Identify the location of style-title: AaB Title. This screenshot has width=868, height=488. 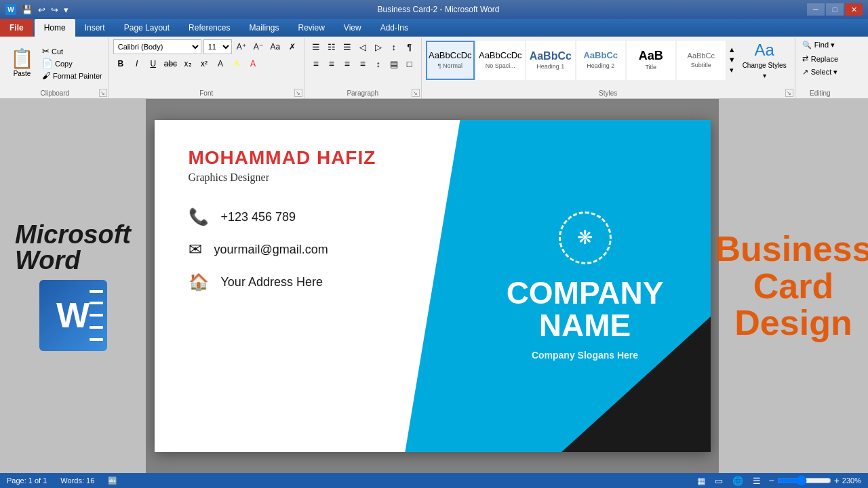
(651, 60).